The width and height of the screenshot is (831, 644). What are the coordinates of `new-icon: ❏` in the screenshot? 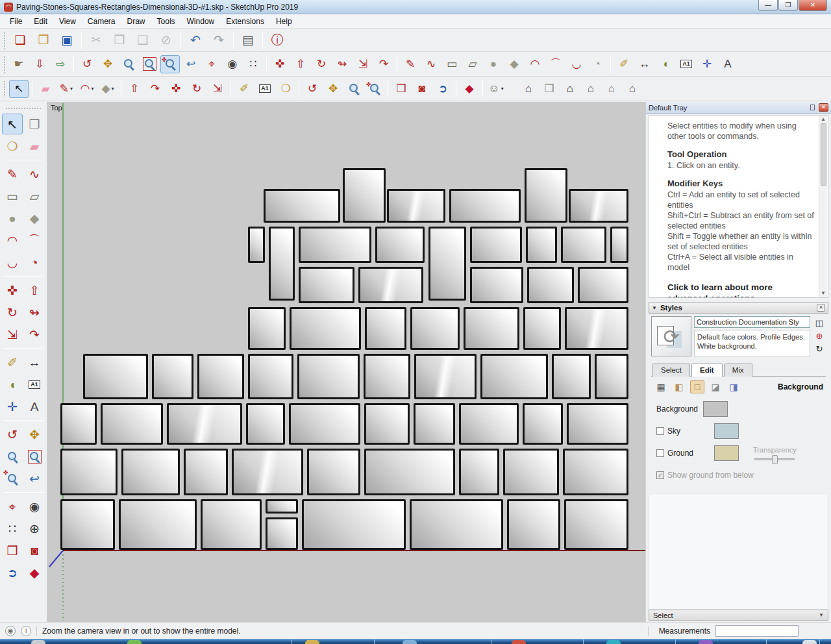 It's located at (20, 40).